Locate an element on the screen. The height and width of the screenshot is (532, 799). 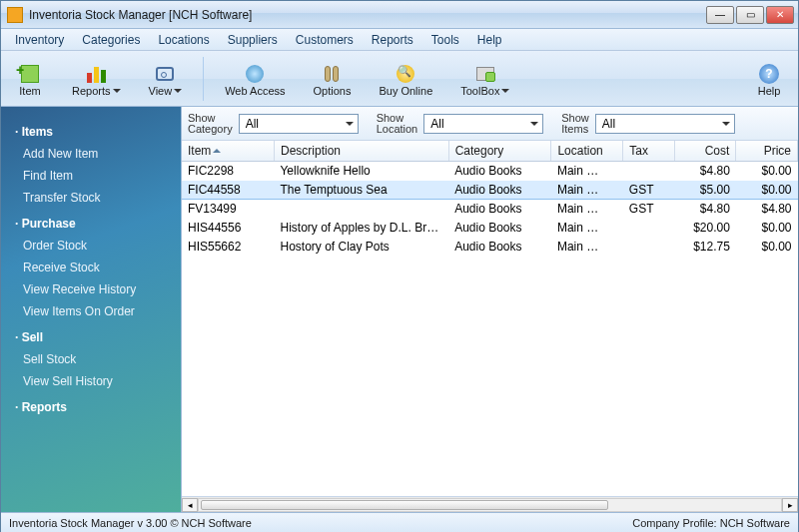
tool-options: Options is located at coordinates (333, 79).